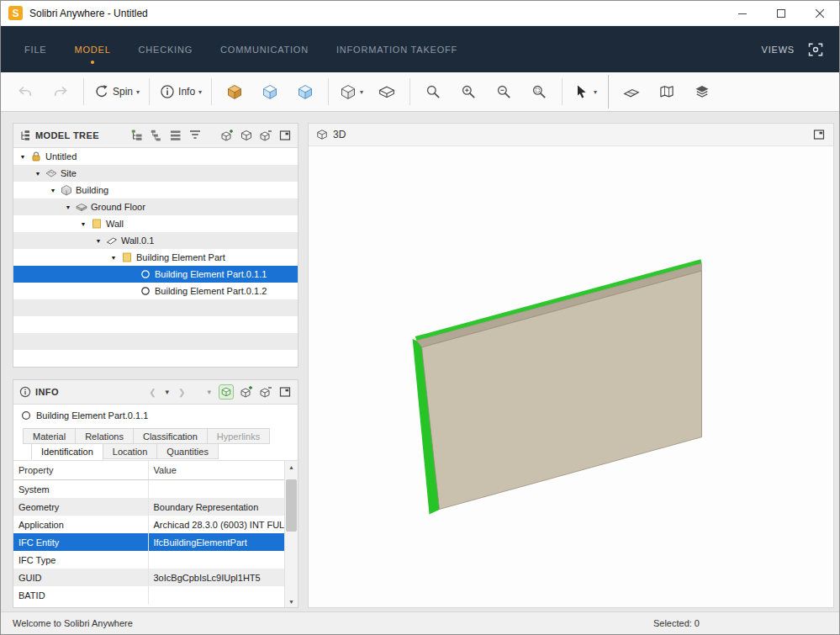  I want to click on section-box-button, so click(387, 92).